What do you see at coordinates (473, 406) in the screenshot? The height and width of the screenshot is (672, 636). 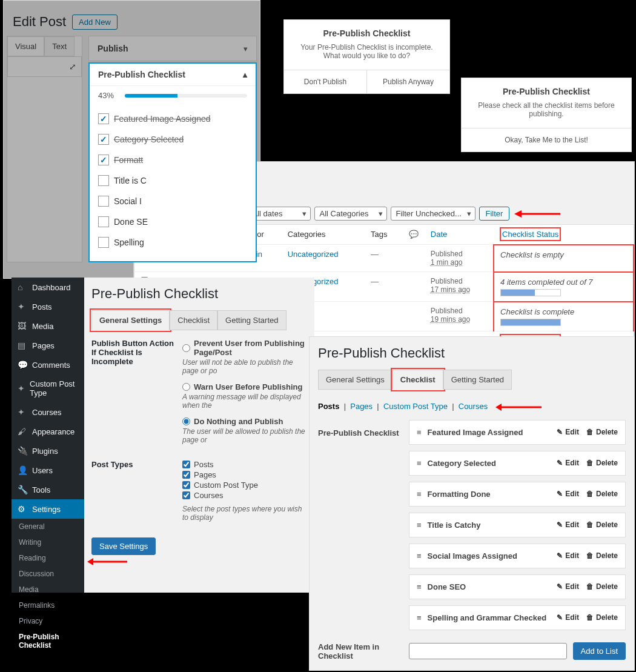 I see `subnav-courses: Courses` at bounding box center [473, 406].